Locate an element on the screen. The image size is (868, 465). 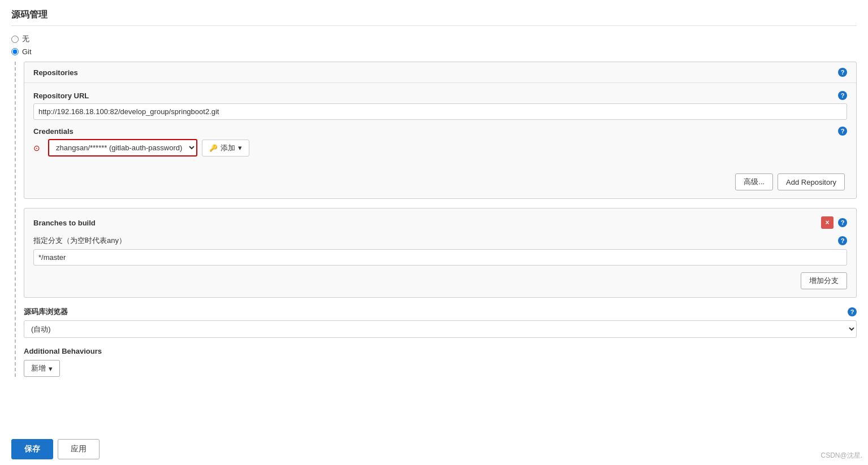
credentials-label-row: Credentials ? is located at coordinates (440, 131).